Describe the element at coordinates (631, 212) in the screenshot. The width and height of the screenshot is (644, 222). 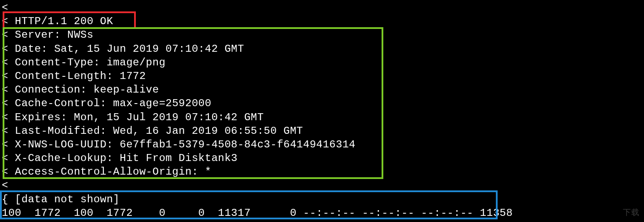
I see `watermark: 下载` at that location.